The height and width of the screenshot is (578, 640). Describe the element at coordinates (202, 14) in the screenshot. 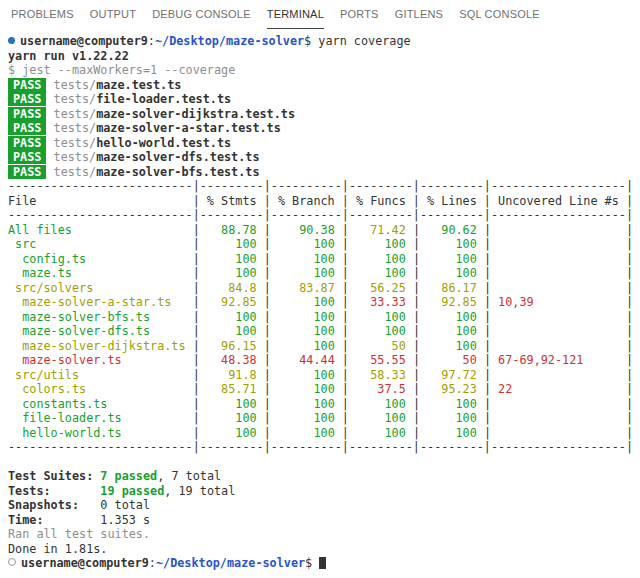

I see `panel-tab-debug-console: DEBUG CONSOLE` at that location.